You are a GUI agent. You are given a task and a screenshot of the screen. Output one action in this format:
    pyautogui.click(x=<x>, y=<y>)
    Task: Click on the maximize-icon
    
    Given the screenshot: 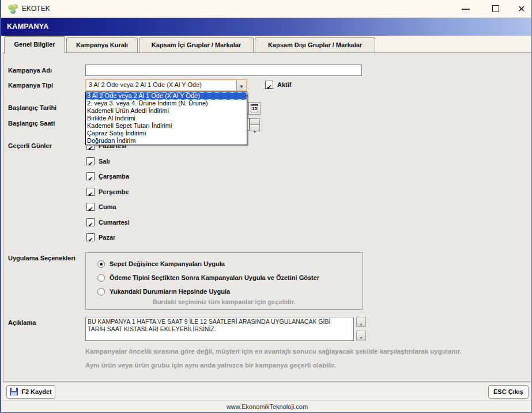 What is the action you would take?
    pyautogui.click(x=496, y=9)
    